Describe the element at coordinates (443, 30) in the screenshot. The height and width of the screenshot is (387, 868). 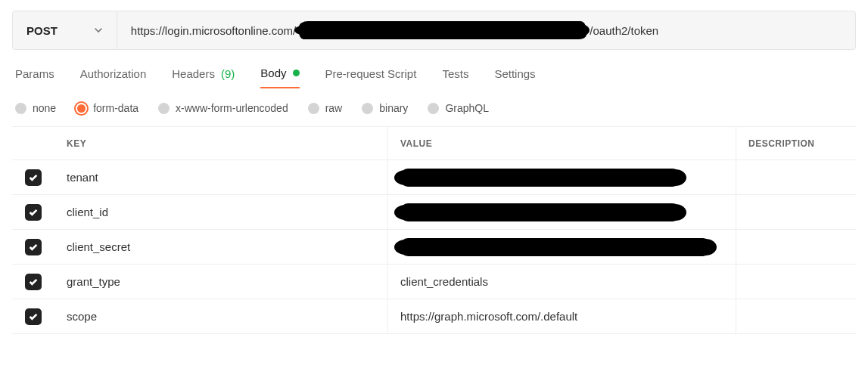
I see `redacted-segment` at that location.